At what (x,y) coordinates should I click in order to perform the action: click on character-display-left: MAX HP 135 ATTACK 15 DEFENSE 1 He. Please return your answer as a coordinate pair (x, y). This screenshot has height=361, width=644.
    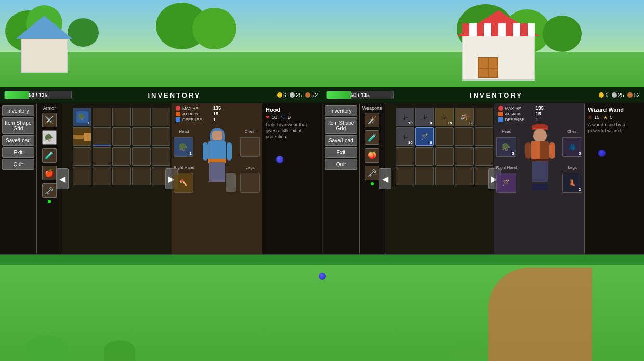
    Looking at the image, I should click on (217, 179).